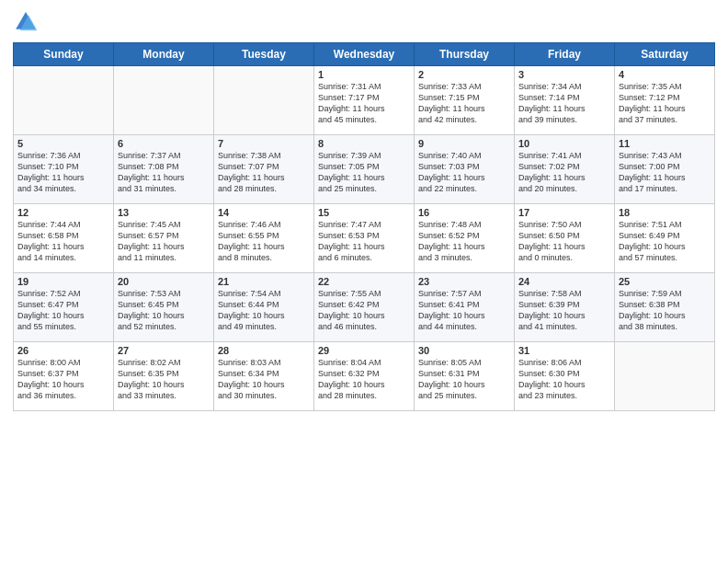 The height and width of the screenshot is (563, 728). I want to click on day-number: 4, so click(665, 75).